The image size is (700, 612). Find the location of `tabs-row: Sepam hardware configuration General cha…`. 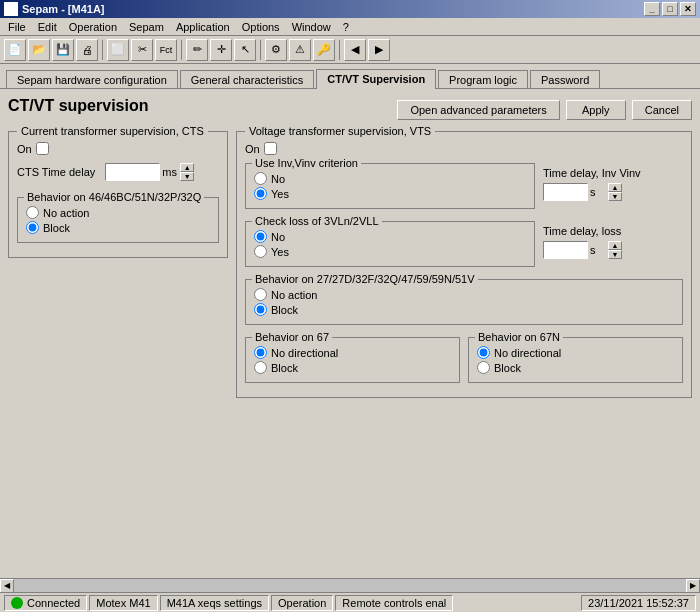

tabs-row: Sepam hardware configuration General cha… is located at coordinates (350, 76).